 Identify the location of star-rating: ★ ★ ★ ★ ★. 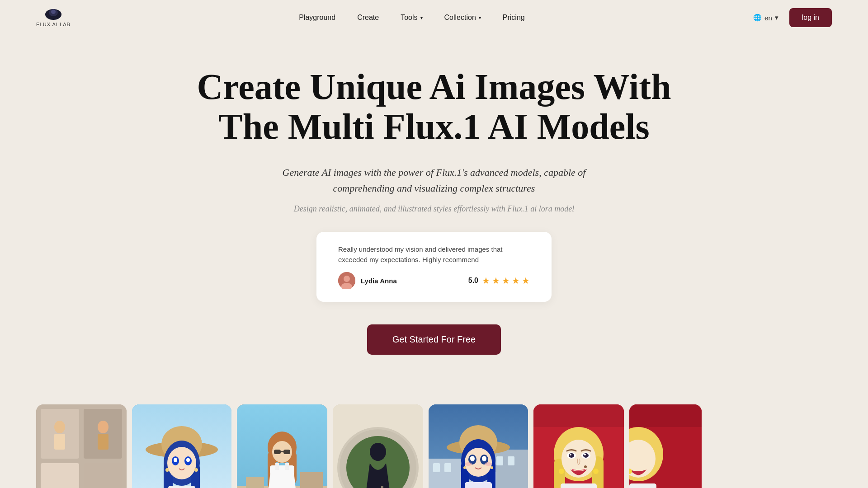
(506, 281).